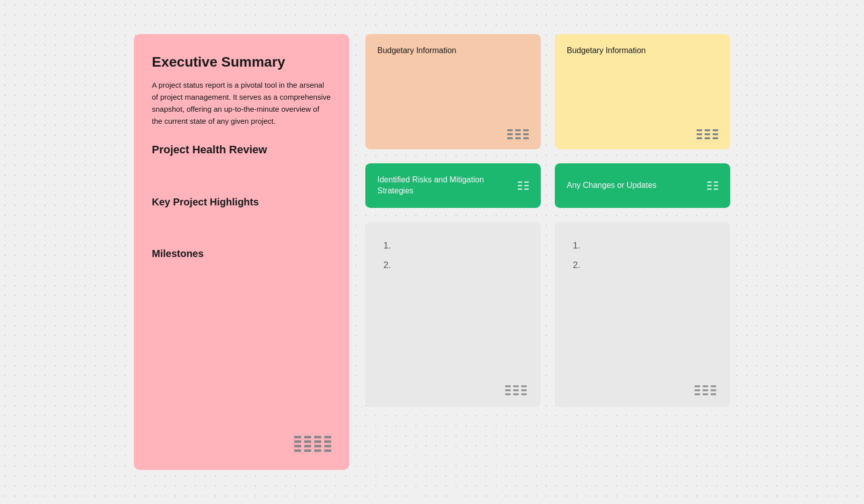 This screenshot has height=504, width=864. I want to click on milestones-heading: Milestones, so click(242, 254).